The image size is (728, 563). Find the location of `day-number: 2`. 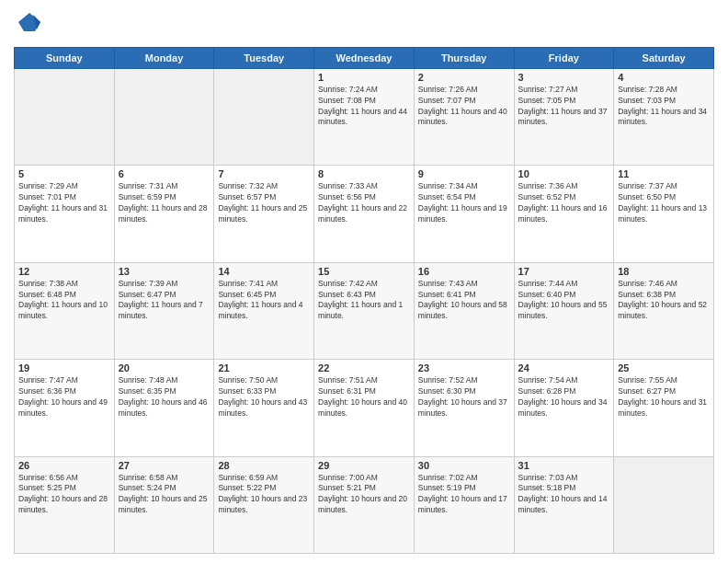

day-number: 2 is located at coordinates (464, 77).